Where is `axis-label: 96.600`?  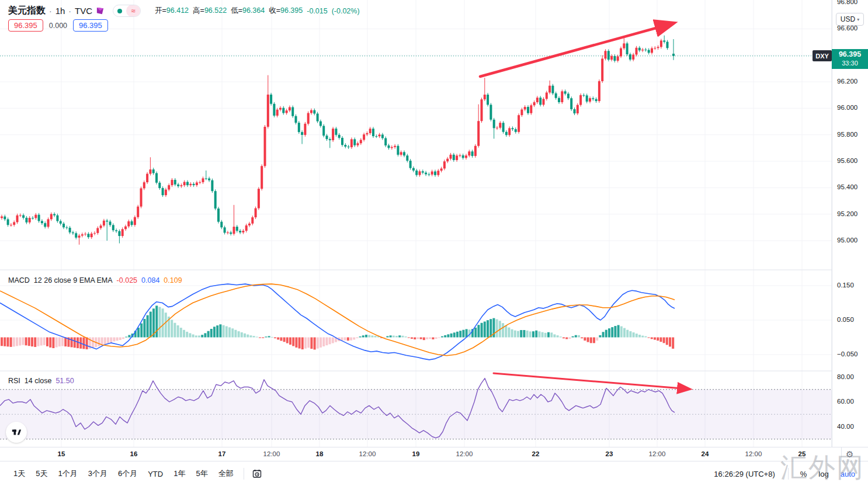
axis-label: 96.600 is located at coordinates (847, 28).